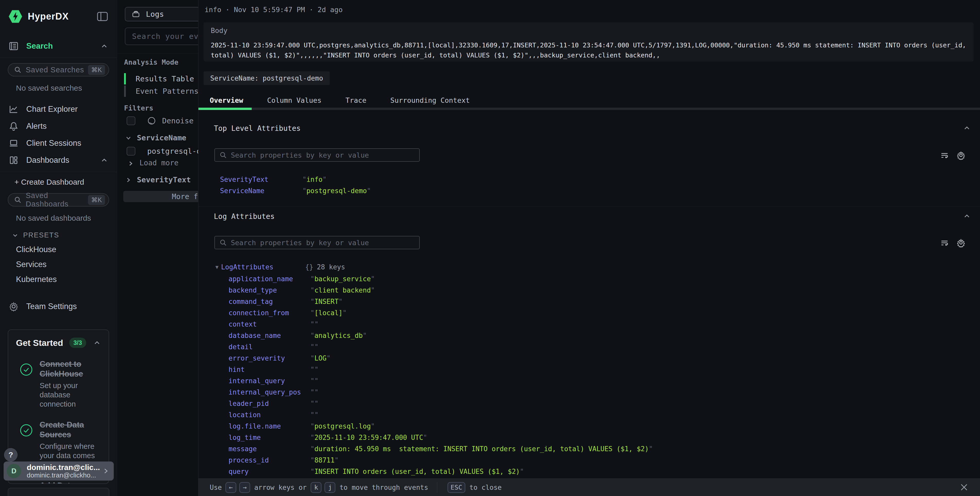 This screenshot has width=980, height=496. I want to click on preset-item: Services, so click(66, 265).